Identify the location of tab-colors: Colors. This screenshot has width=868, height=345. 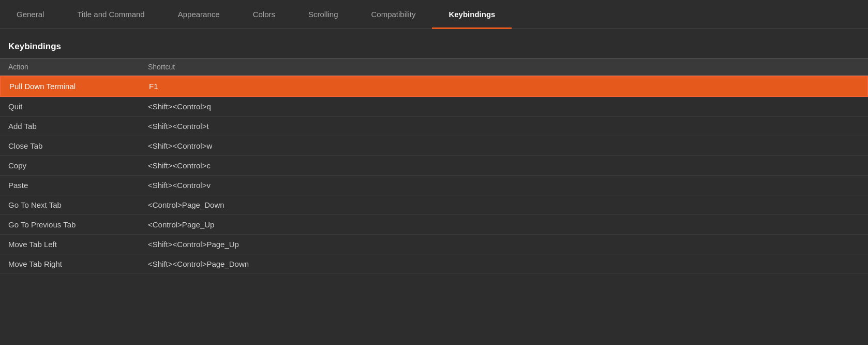
(264, 15).